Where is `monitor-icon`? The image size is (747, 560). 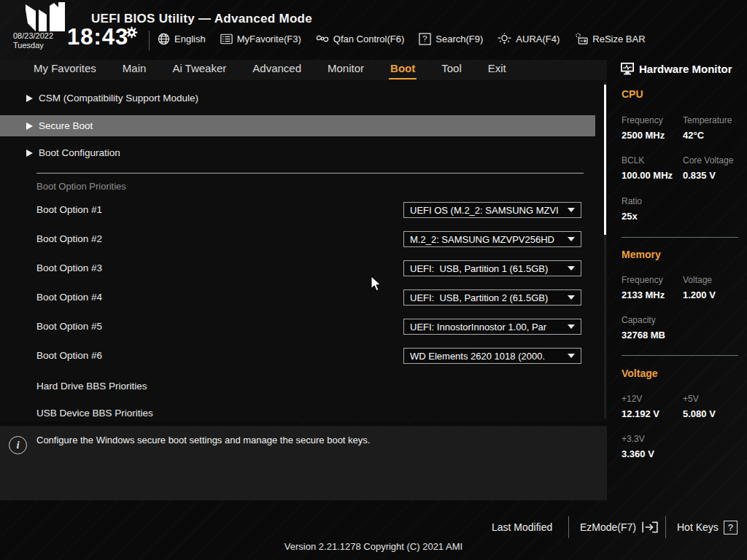 monitor-icon is located at coordinates (627, 69).